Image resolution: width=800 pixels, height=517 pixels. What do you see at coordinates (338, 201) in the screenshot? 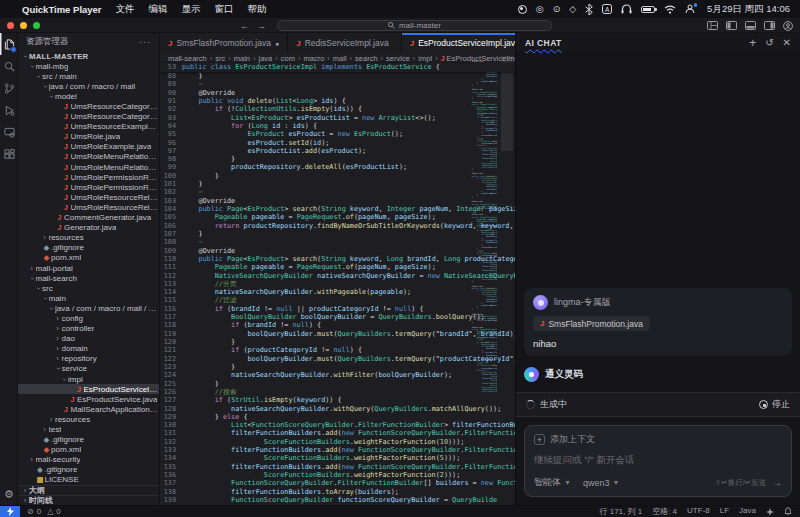
I see `code-line: 103 @Override` at bounding box center [338, 201].